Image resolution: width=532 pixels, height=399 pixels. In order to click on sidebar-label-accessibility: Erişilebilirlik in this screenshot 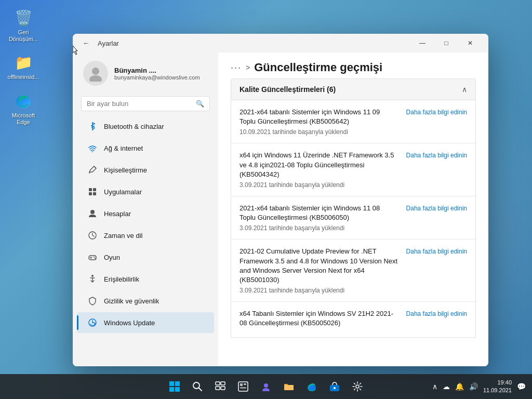, I will do `click(122, 280)`.